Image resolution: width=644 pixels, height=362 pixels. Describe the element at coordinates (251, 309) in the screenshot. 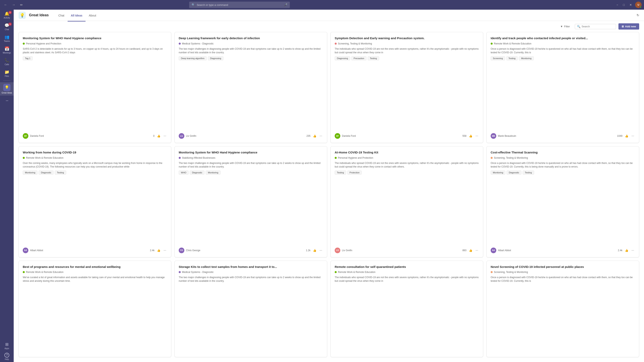

I see `card-10: Storage Kits to collect test samples fro…` at that location.